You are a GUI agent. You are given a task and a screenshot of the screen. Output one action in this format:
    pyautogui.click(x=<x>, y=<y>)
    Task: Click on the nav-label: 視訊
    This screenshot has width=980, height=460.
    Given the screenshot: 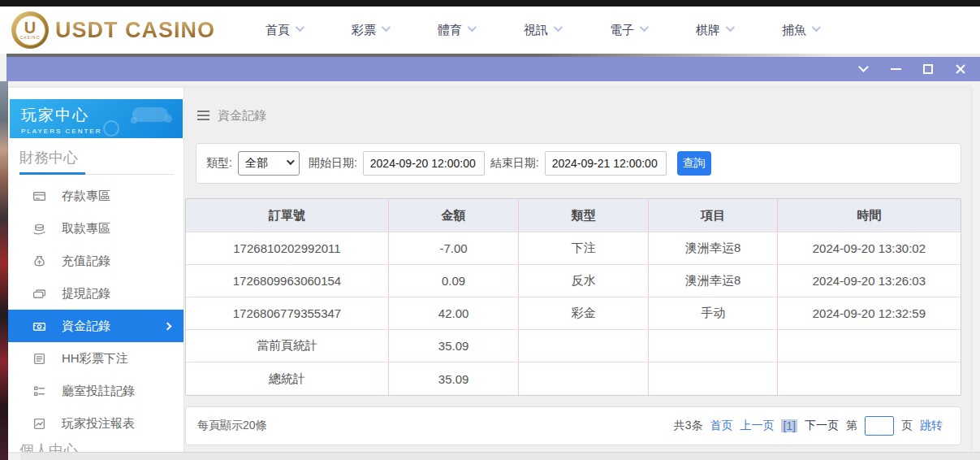 What is the action you would take?
    pyautogui.click(x=536, y=31)
    